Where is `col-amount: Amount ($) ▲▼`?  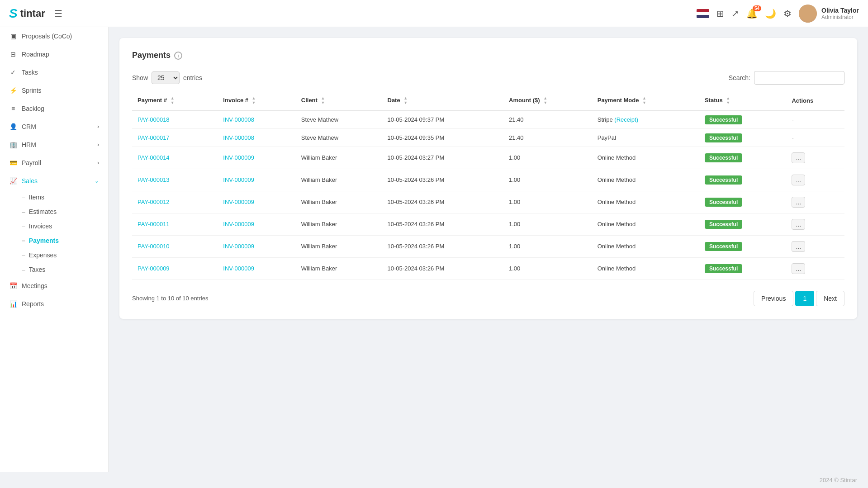 col-amount: Amount ($) ▲▼ is located at coordinates (548, 101).